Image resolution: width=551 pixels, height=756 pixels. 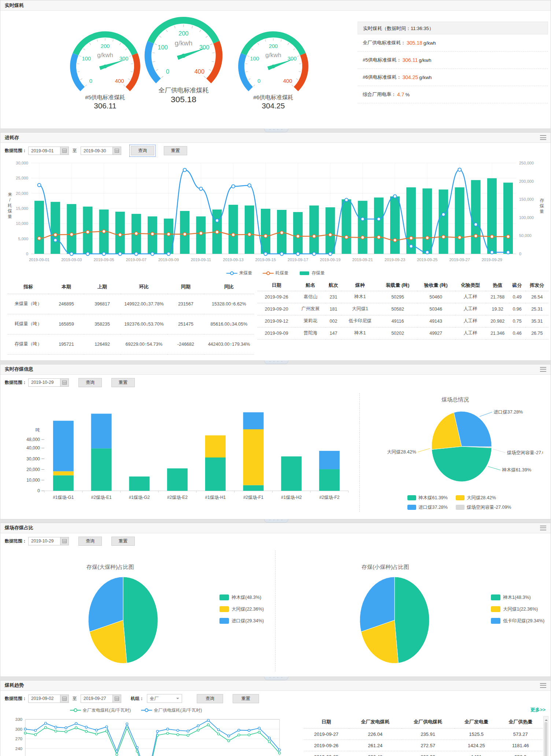 What do you see at coordinates (22, 178) in the screenshot?
I see `svg-text: 25,000` at bounding box center [22, 178].